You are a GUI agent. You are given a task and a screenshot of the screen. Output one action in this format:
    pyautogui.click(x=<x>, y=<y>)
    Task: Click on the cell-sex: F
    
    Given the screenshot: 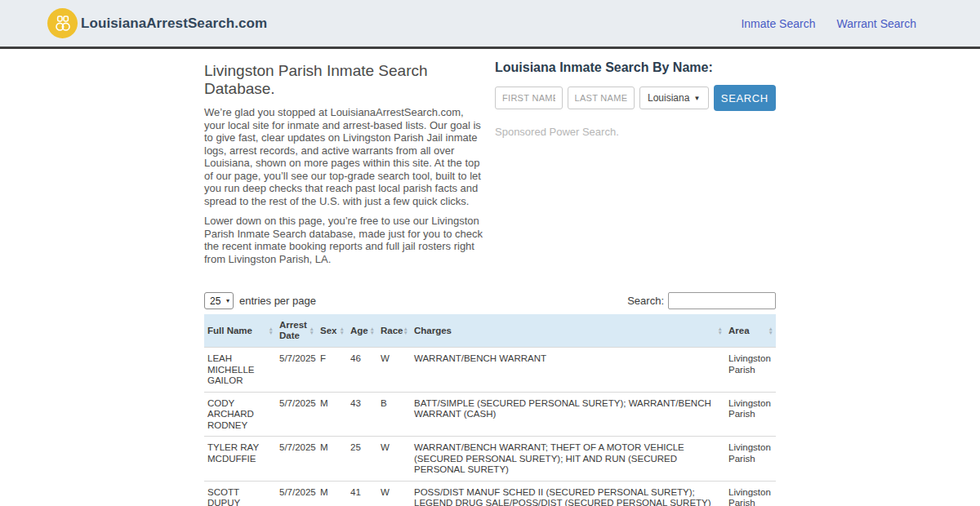 What is the action you would take?
    pyautogui.click(x=332, y=371)
    